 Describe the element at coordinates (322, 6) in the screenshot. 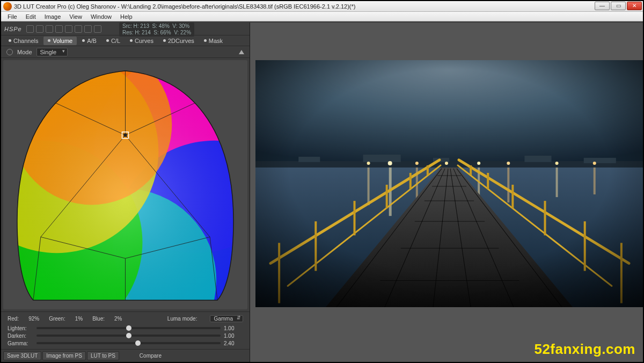

I see `window-titlebar: 3D LUT Creator Pro (c) Oleg Sharonov - W…` at that location.